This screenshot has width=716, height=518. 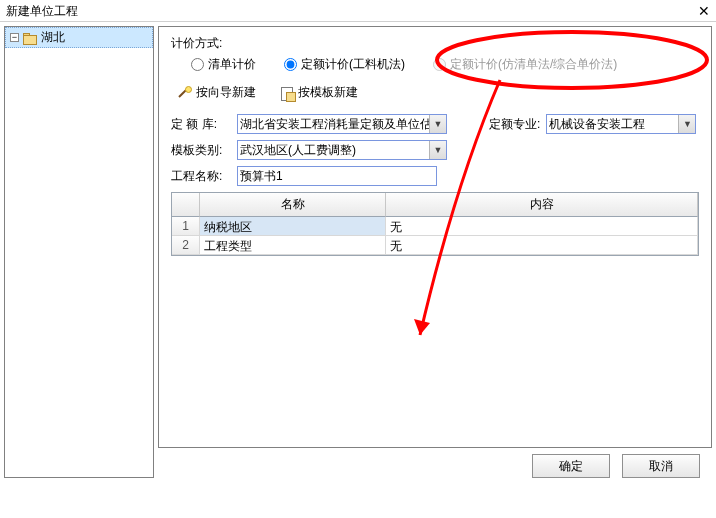 What do you see at coordinates (307, 150) in the screenshot?
I see `template-cat-value: 武汉地区(人工费调整)` at bounding box center [307, 150].